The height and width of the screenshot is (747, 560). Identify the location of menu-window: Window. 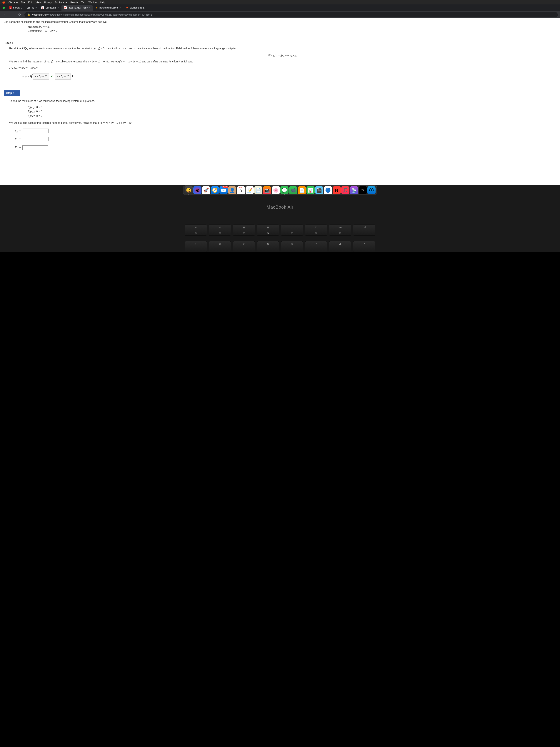
(92, 2).